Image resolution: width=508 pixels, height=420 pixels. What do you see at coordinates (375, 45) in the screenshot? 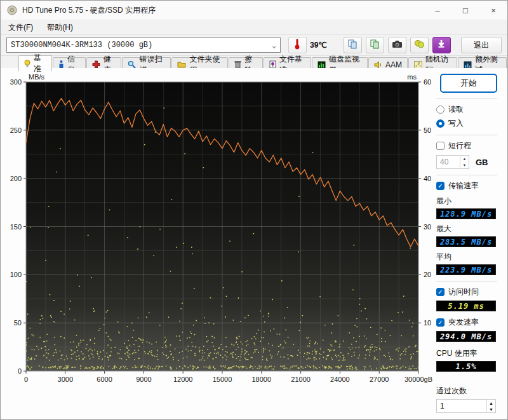
I see `copy-image-icon` at bounding box center [375, 45].